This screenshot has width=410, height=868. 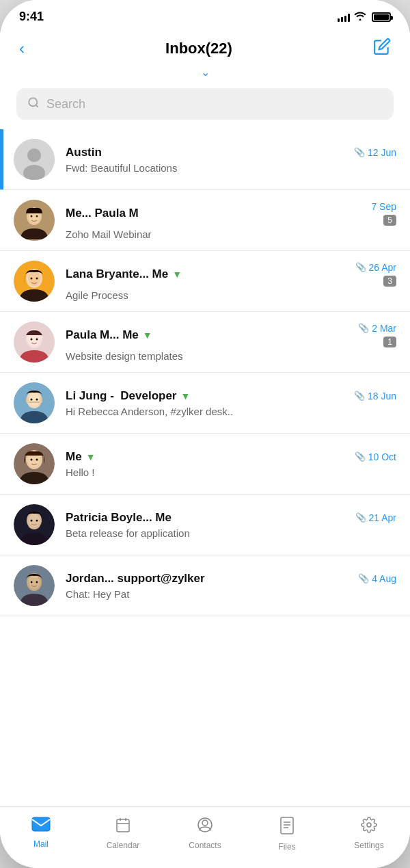 What do you see at coordinates (231, 594) in the screenshot?
I see `email-preview: Chat: Hey Pat` at bounding box center [231, 594].